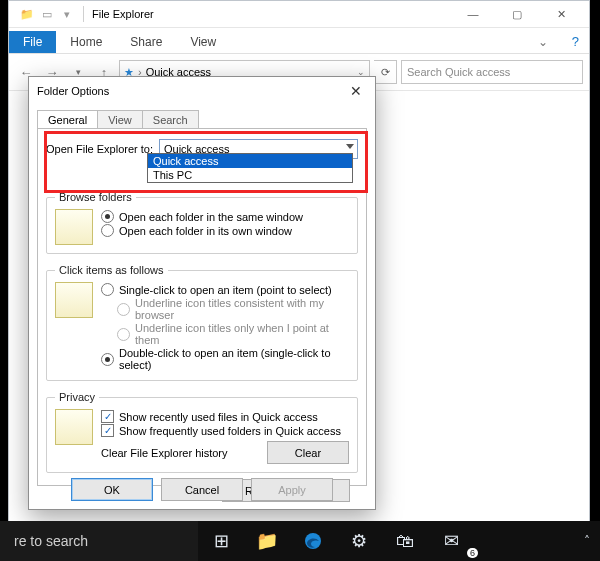 Image resolution: width=600 pixels, height=561 pixels. What do you see at coordinates (300, 541) in the screenshot?
I see `taskbar: re to search ⊞ 📁 ⚙ 🛍 ✉ ˄` at bounding box center [300, 541].